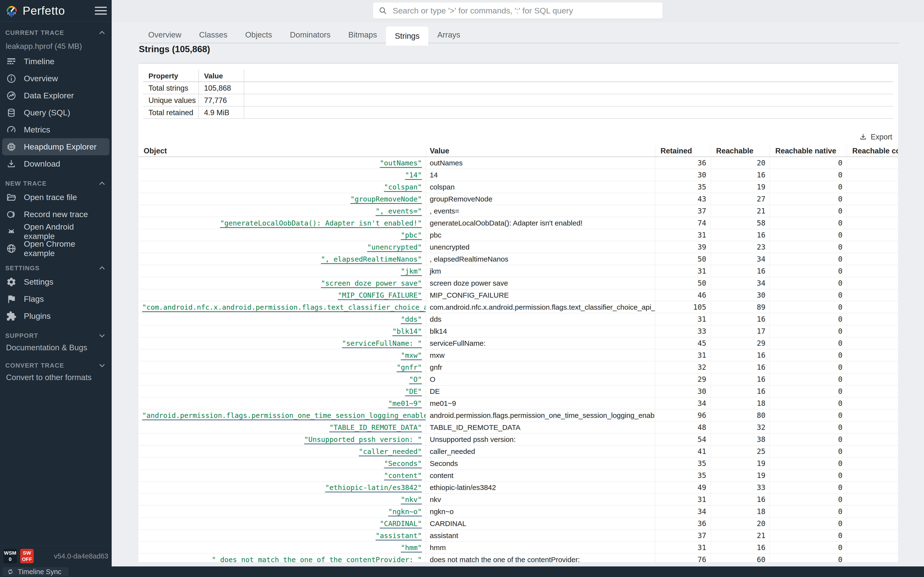  I want to click on sidebar-item-open-chrome-example: Open Chrome example, so click(56, 248).